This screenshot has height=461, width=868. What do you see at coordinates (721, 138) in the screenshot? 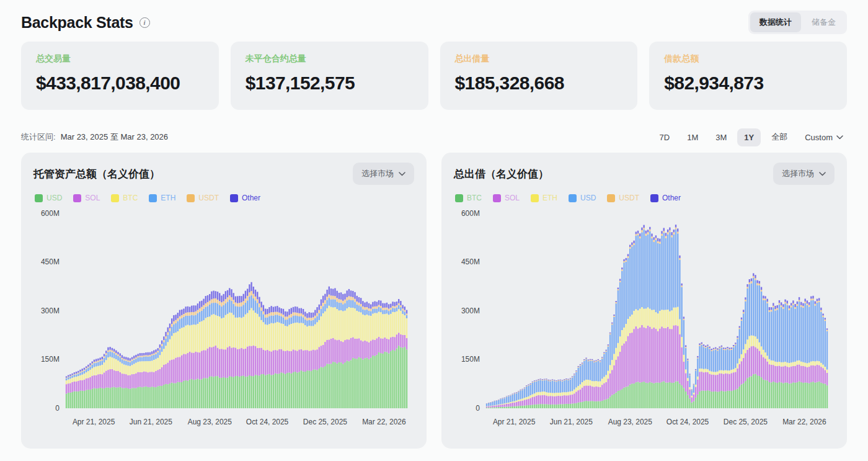
I see `filter-3m: 3M` at bounding box center [721, 138].